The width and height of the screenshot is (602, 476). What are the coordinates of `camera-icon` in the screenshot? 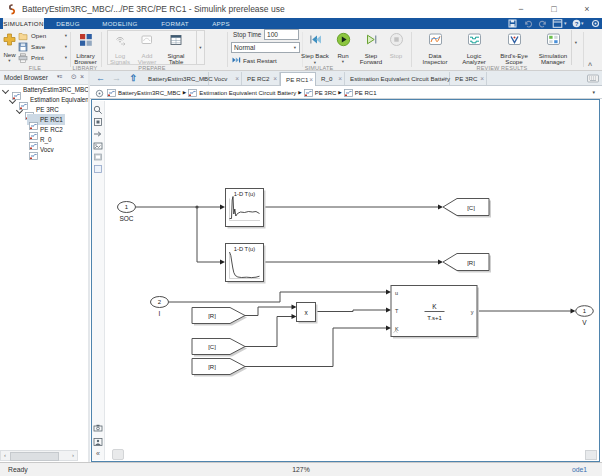 It's located at (98, 428).